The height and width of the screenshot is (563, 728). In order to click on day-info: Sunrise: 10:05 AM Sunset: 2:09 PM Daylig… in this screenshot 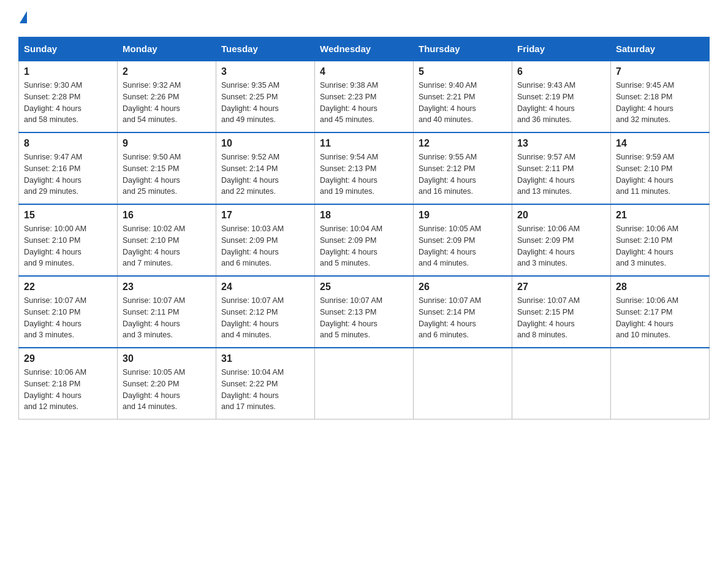, I will do `click(463, 247)`.